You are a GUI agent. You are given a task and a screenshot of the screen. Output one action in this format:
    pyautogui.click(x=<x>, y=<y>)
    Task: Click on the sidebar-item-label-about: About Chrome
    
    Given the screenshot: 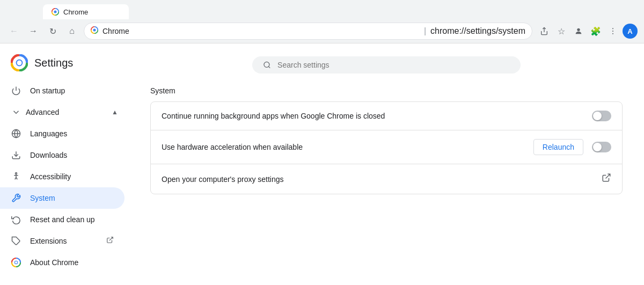 What is the action you would take?
    pyautogui.click(x=54, y=262)
    